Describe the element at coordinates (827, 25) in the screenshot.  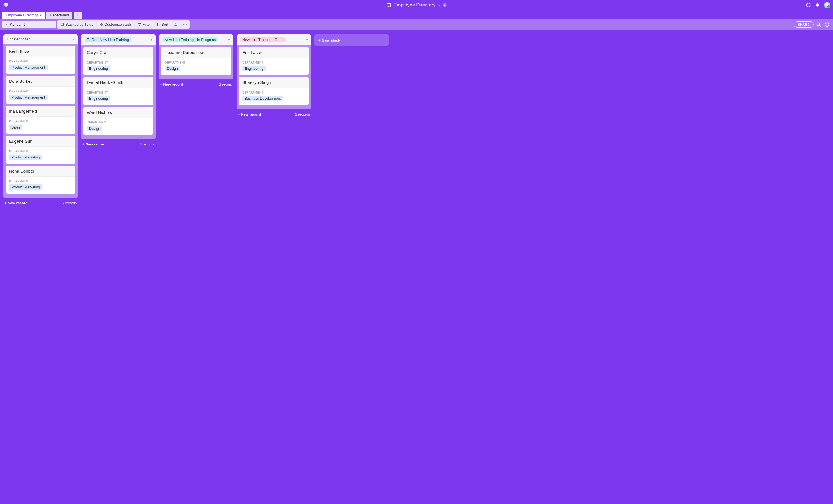
I see `history-icon` at that location.